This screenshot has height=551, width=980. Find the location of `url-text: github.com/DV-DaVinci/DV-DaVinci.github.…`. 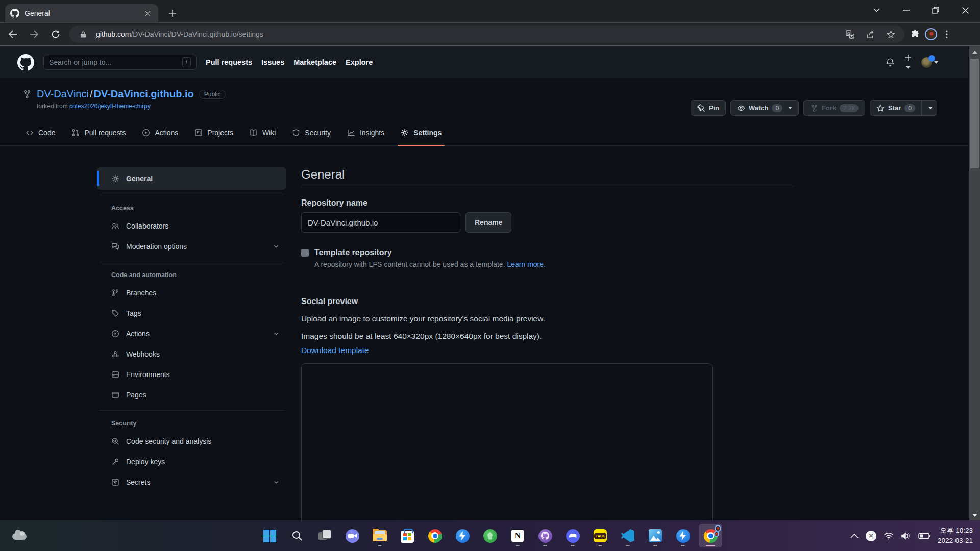

url-text: github.com/DV-DaVinci/DV-DaVinci.github.… is located at coordinates (467, 34).